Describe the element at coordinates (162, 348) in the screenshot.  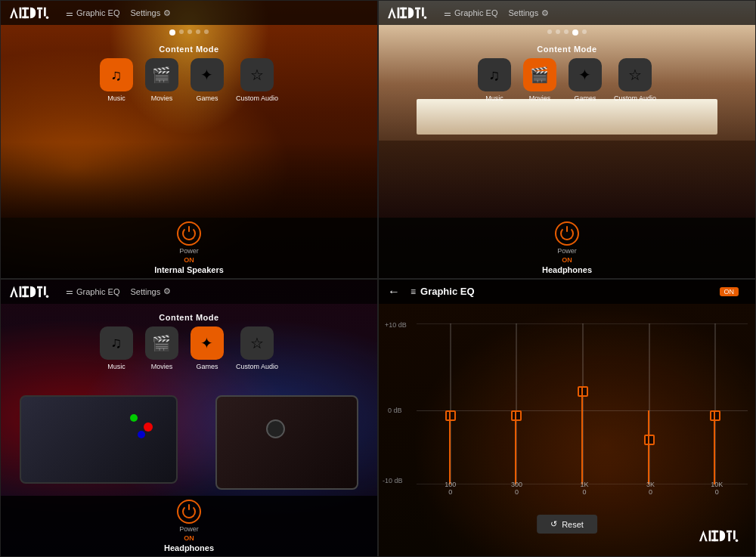
I see `mode-btn-movies-3: 🎬 Movies` at that location.